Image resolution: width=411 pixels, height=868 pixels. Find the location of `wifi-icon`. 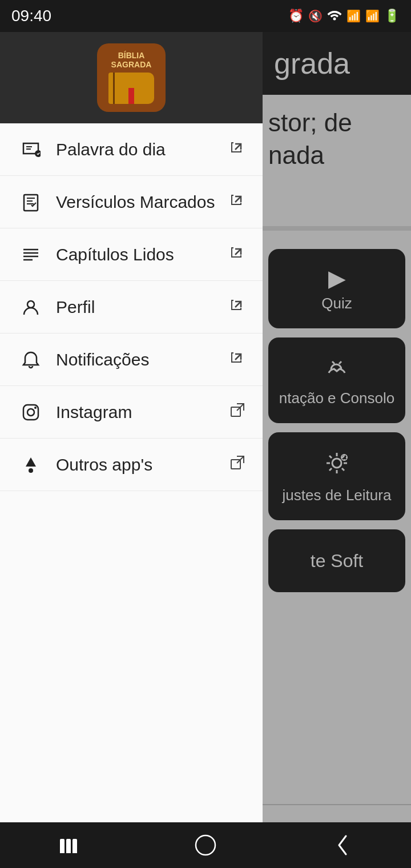

wifi-icon is located at coordinates (335, 16).